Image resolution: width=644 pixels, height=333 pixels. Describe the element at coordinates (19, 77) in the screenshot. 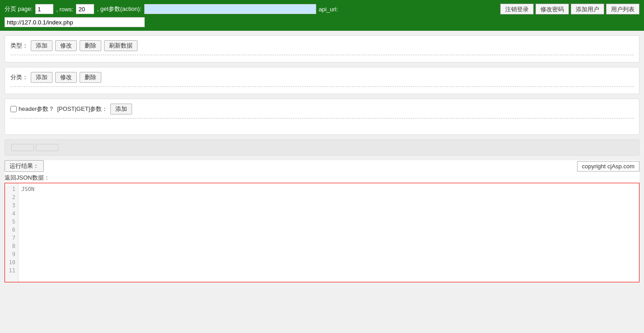

I see `category-label: 分类：` at that location.